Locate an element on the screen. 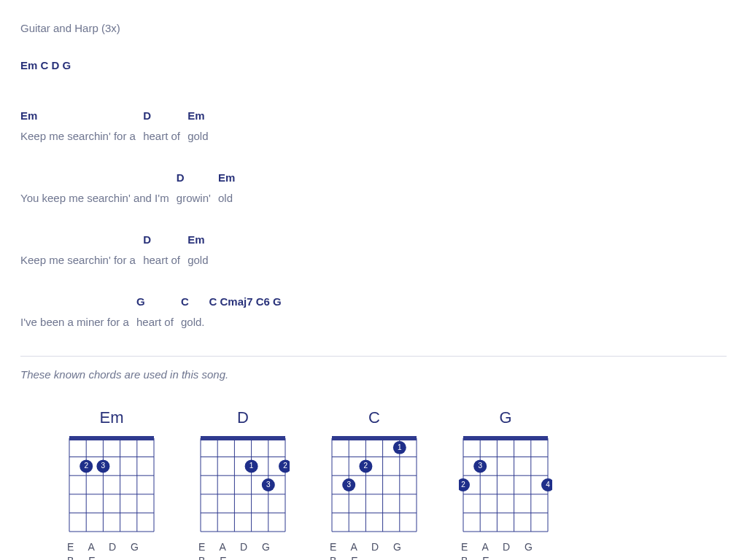  lyric-segment: I've been a miner for a is located at coordinates (76, 312).